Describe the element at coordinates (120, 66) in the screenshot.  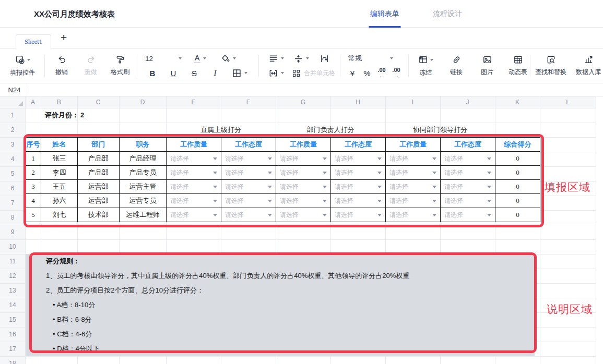
I see `format-painter-button: 格式刷` at that location.